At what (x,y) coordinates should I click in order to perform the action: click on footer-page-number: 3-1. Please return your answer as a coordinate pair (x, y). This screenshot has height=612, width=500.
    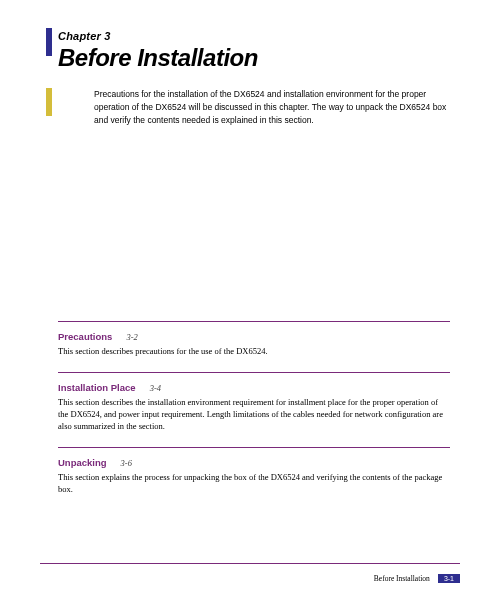
    Looking at the image, I should click on (449, 578).